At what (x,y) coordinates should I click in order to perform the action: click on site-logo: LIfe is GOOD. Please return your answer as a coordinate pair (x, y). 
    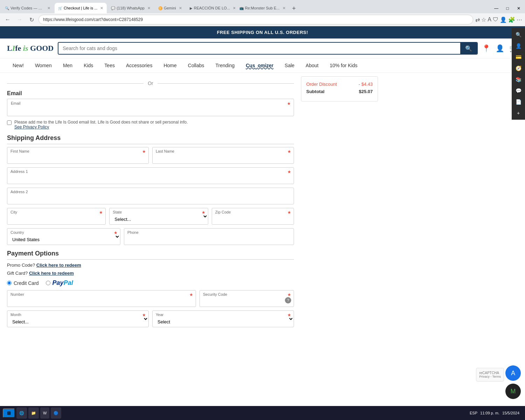
    Looking at the image, I should click on (30, 48).